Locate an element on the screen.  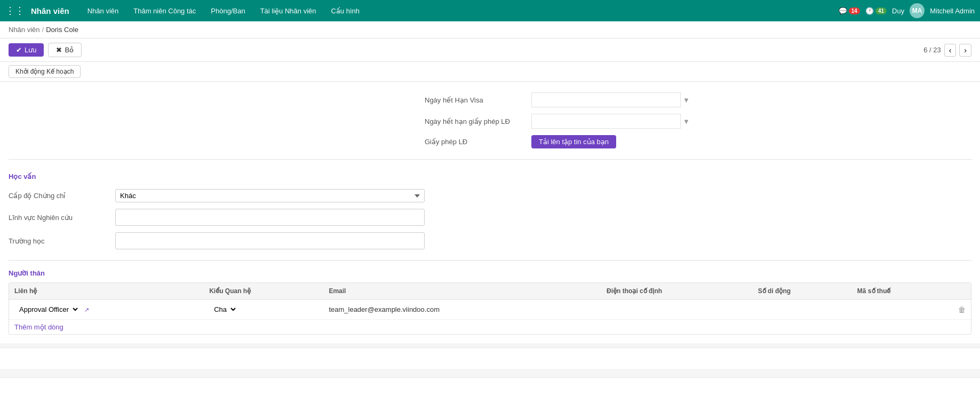
discard-label: Bỏ is located at coordinates (69, 50).